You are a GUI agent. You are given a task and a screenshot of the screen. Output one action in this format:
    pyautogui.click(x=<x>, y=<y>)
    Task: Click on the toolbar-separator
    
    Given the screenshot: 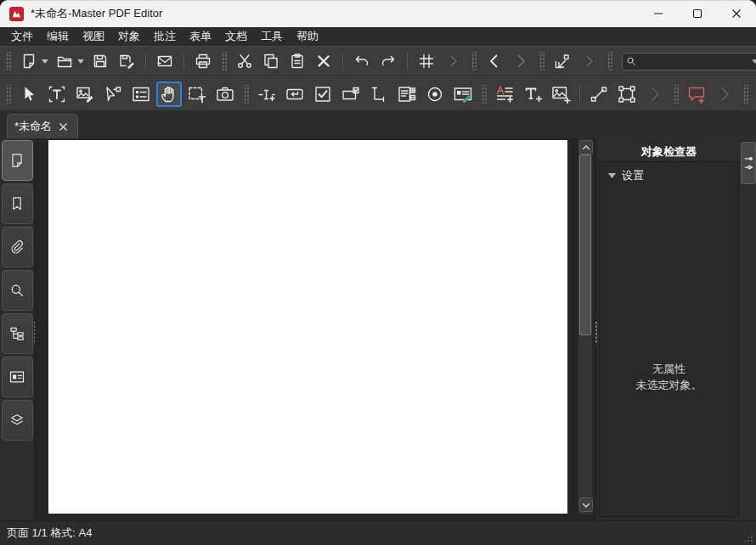 What is the action you would take?
    pyautogui.click(x=146, y=61)
    